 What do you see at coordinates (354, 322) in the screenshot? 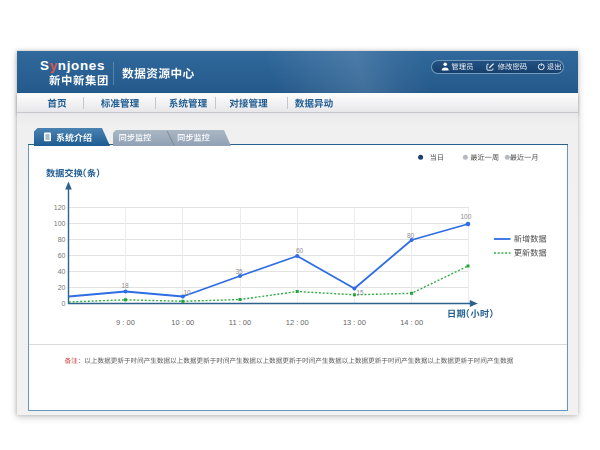
I see `svg-text: 13 : 00` at bounding box center [354, 322].